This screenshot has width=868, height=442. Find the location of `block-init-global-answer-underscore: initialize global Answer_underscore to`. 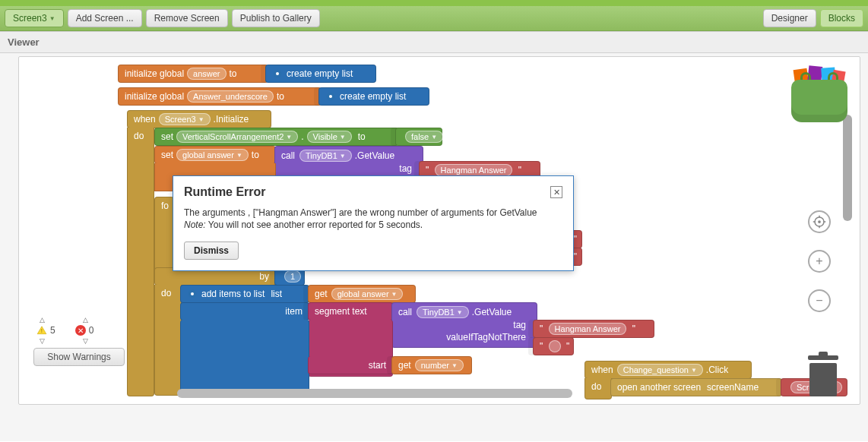

block-init-global-answer-underscore: initialize global Answer_underscore to is located at coordinates (220, 96).